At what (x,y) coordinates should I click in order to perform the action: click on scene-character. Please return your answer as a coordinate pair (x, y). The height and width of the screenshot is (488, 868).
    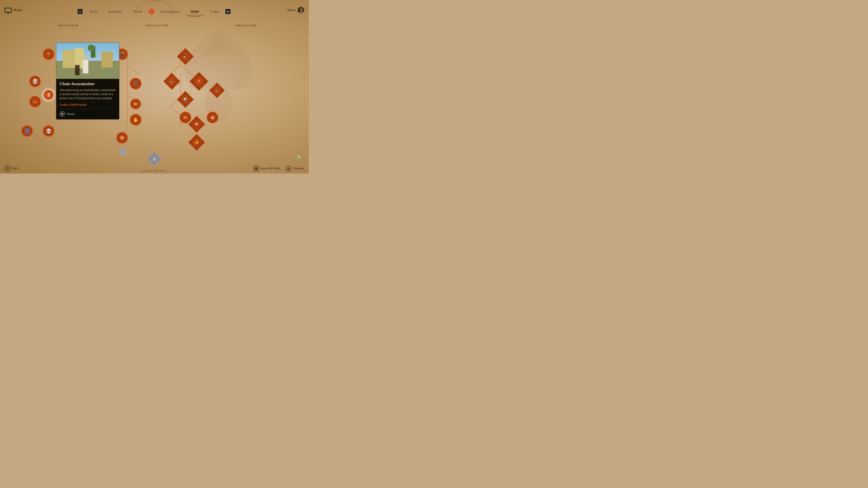
    Looking at the image, I should click on (86, 67).